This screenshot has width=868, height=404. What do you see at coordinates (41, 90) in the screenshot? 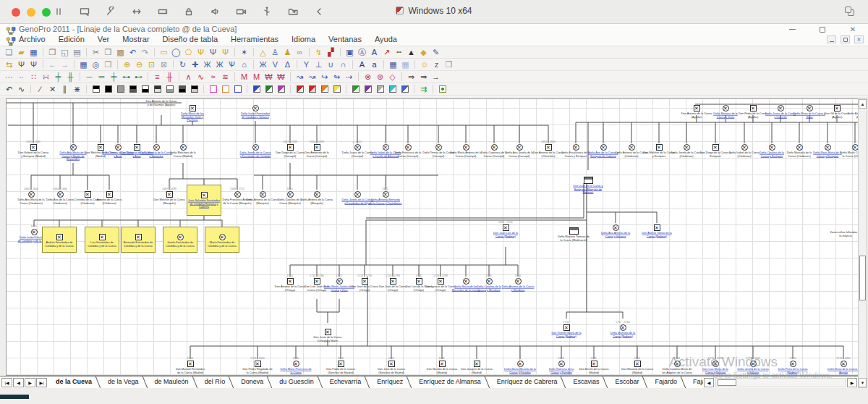
I see `toolbar-button-icon: ∕` at bounding box center [41, 90].